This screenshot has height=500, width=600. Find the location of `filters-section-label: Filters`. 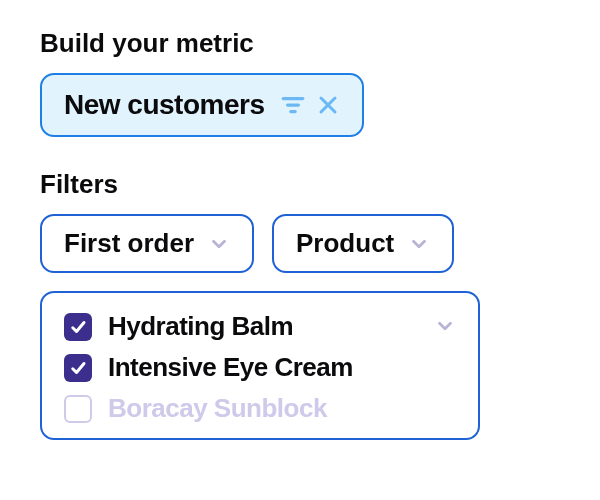

filters-section-label: Filters is located at coordinates (300, 184).